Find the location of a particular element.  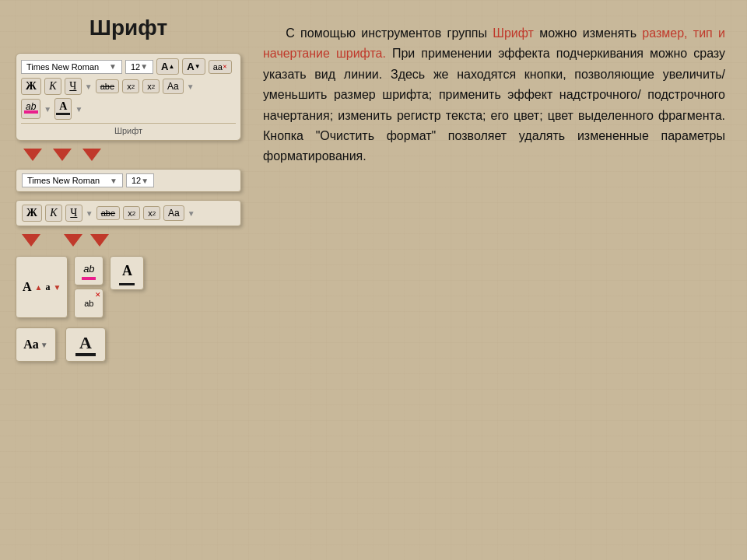

bold-button-2: Ж is located at coordinates (32, 213).